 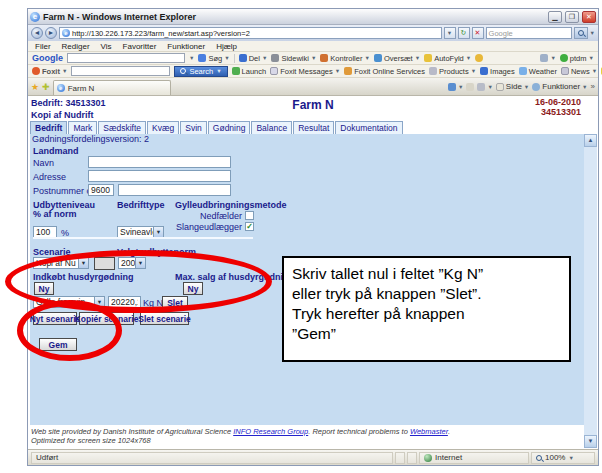 I want to click on forward-button: ►, so click(x=51, y=33).